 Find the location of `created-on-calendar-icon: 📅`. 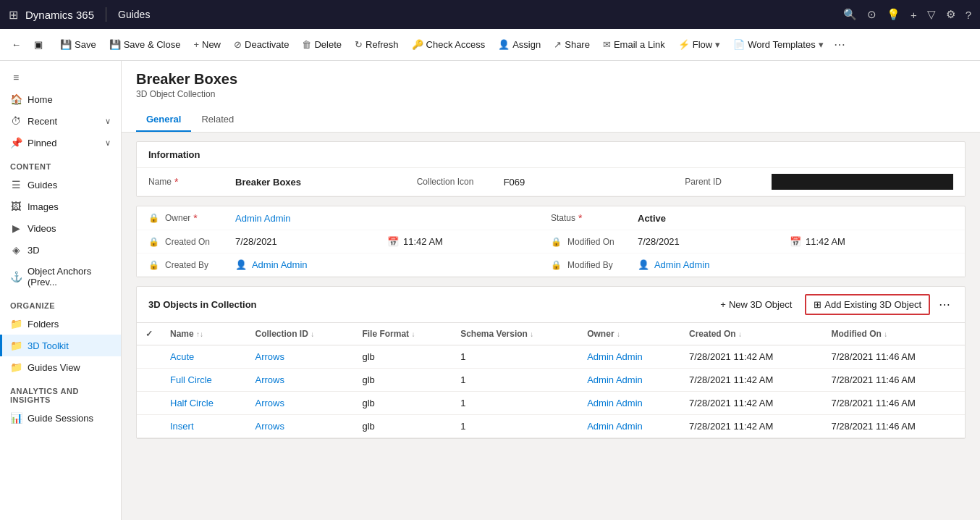

created-on-calendar-icon: 📅 is located at coordinates (393, 242).